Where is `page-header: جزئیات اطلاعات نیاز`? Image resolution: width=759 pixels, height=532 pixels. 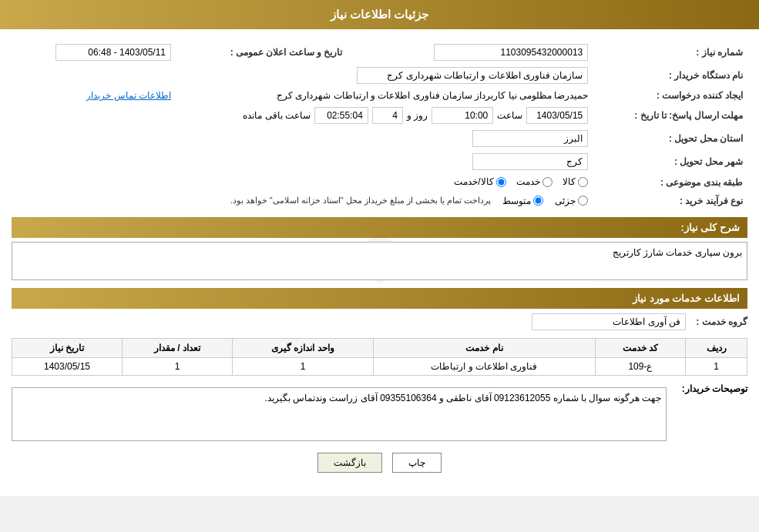 page-header: جزئیات اطلاعات نیاز is located at coordinates (379, 15).